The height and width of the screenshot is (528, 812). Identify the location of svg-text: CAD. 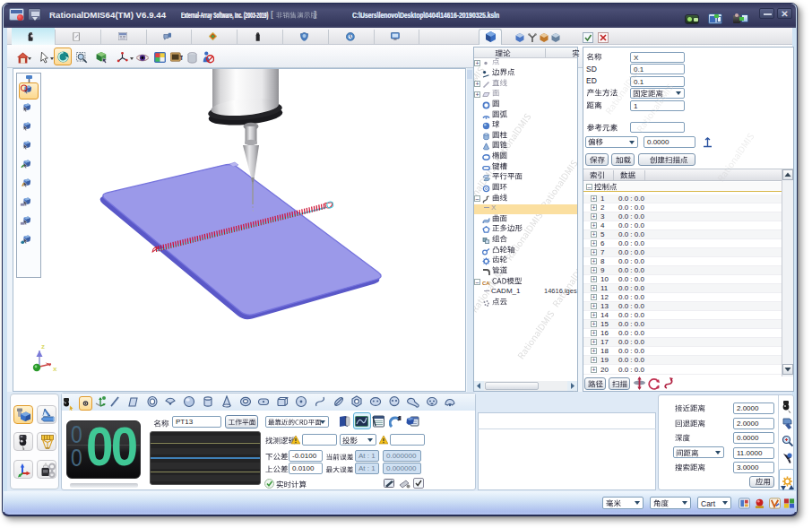
(486, 283).